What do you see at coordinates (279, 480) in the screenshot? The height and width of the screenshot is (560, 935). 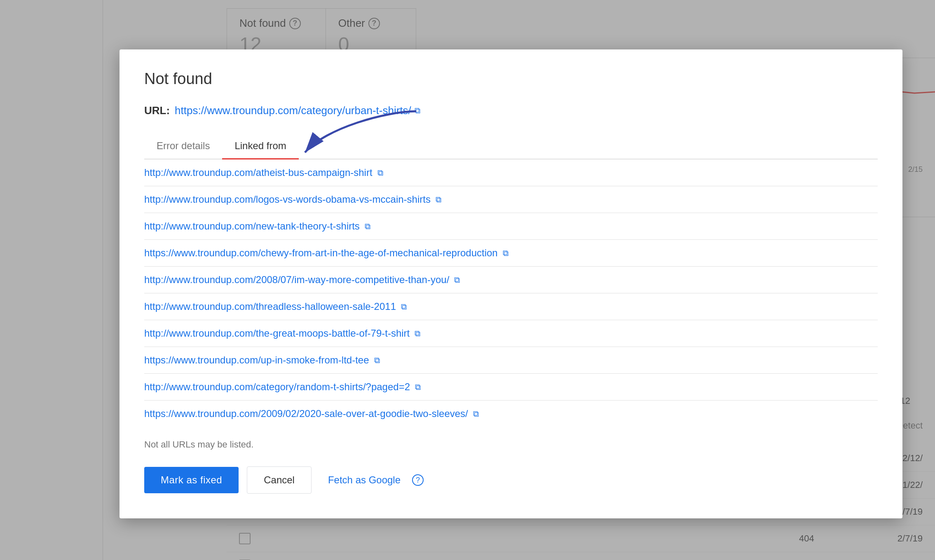 I see `cancel-button: Cancel` at bounding box center [279, 480].